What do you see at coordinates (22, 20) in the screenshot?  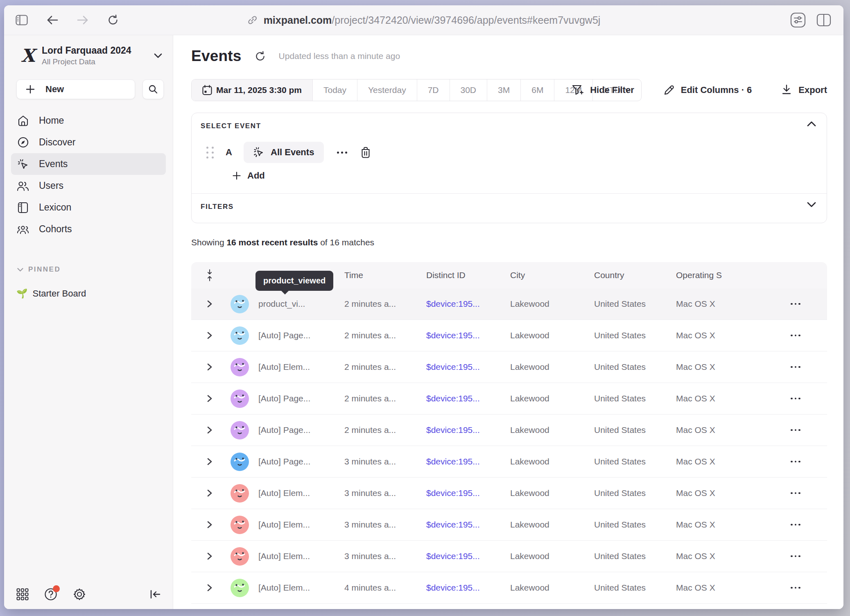 I see `sidebar-toggle-icon` at bounding box center [22, 20].